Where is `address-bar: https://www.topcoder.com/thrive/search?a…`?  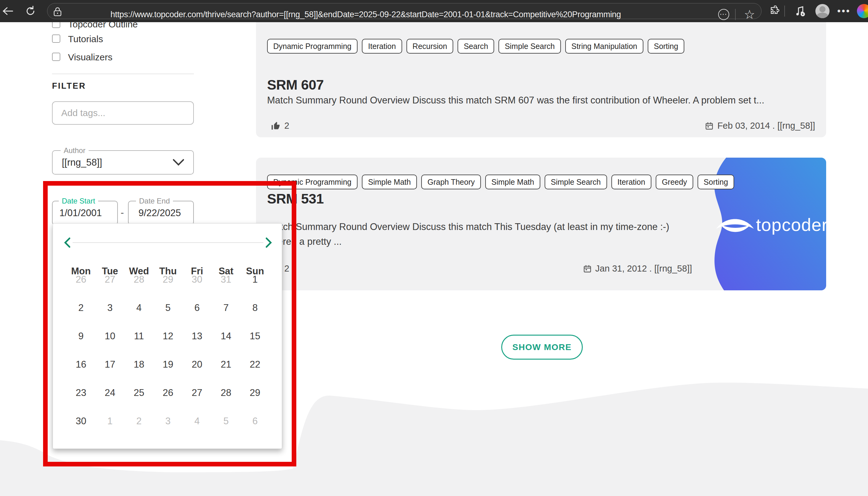
address-bar: https://www.topcoder.com/thrive/search?a… is located at coordinates (404, 11).